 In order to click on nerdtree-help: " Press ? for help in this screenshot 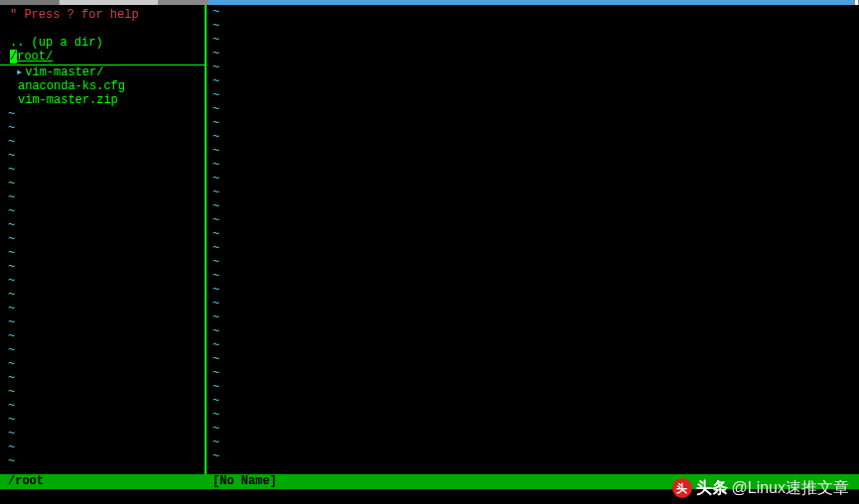, I will do `click(102, 14)`.